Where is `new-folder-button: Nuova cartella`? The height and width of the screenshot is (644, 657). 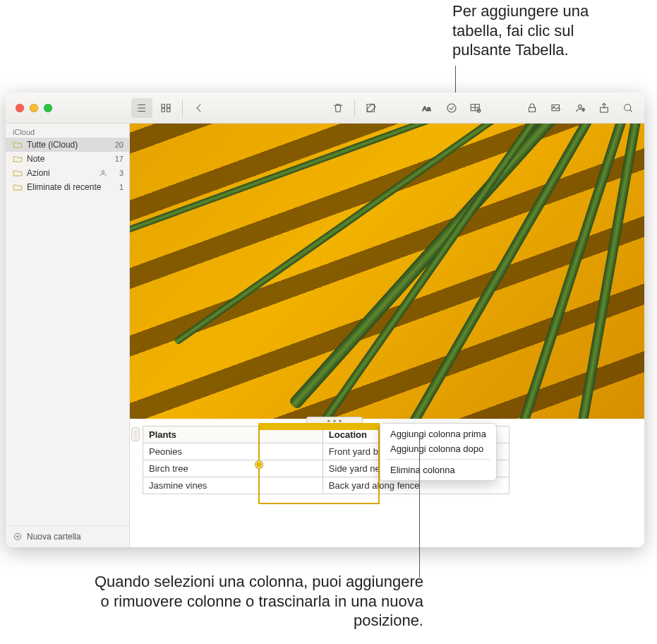
new-folder-button: Nuova cartella is located at coordinates (68, 537).